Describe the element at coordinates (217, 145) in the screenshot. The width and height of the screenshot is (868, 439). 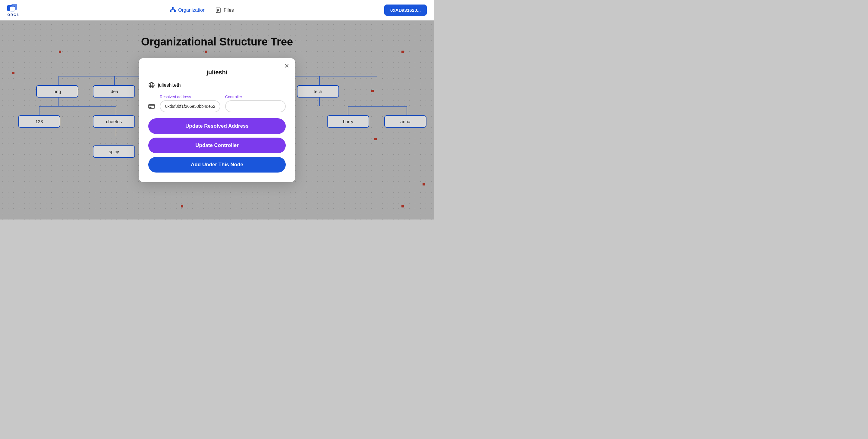
I see `update-controller-button: Update Controller` at that location.